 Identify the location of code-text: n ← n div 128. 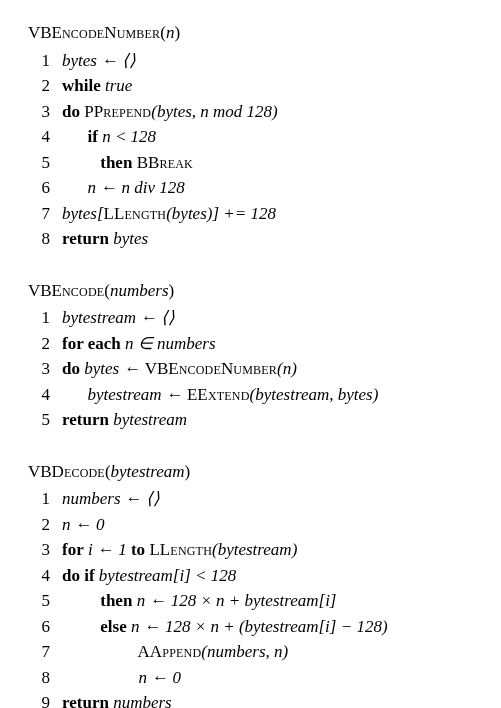
(136, 188).